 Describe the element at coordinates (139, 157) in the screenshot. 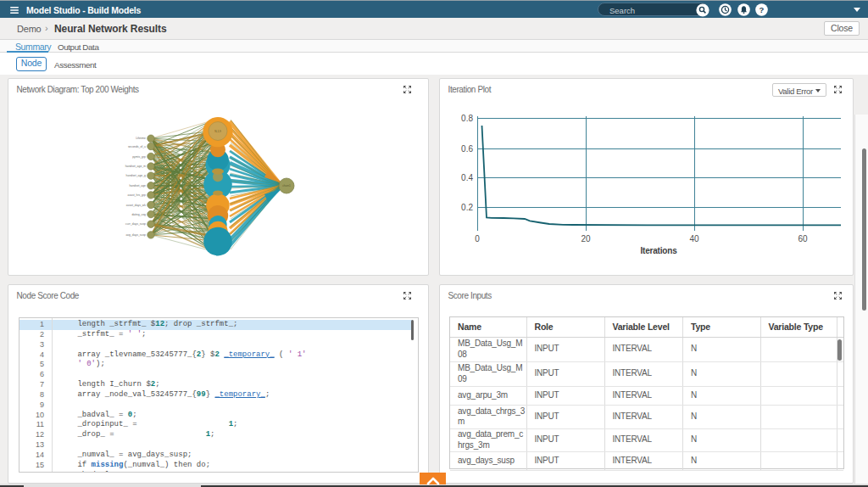

I see `svg-text: pymts_grp` at that location.